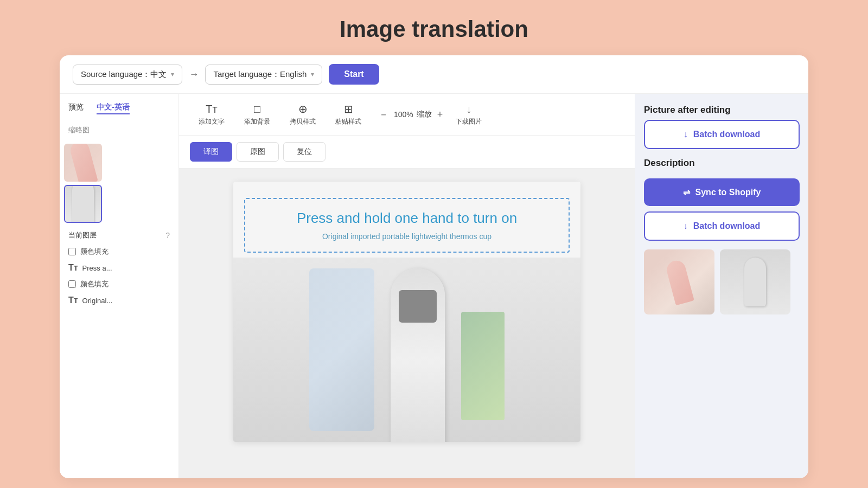 The width and height of the screenshot is (868, 488). Describe the element at coordinates (83, 204) in the screenshot. I see `thumb-product-white` at that location.